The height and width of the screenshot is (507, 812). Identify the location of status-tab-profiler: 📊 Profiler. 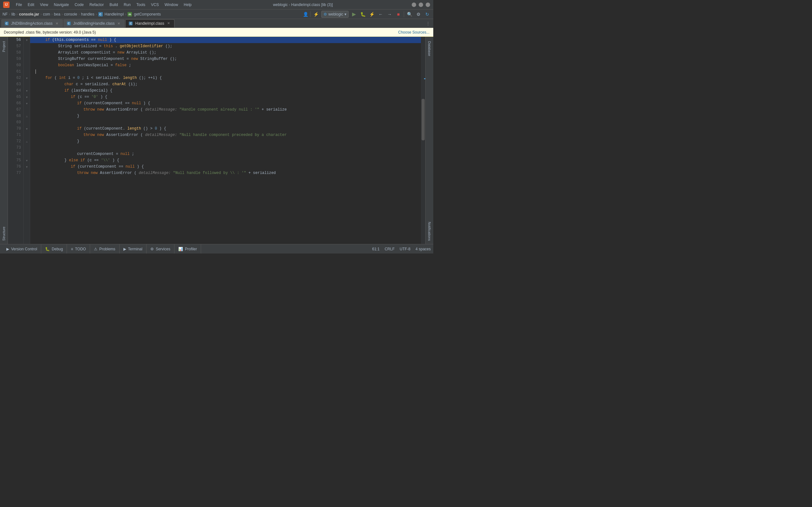
(188, 249).